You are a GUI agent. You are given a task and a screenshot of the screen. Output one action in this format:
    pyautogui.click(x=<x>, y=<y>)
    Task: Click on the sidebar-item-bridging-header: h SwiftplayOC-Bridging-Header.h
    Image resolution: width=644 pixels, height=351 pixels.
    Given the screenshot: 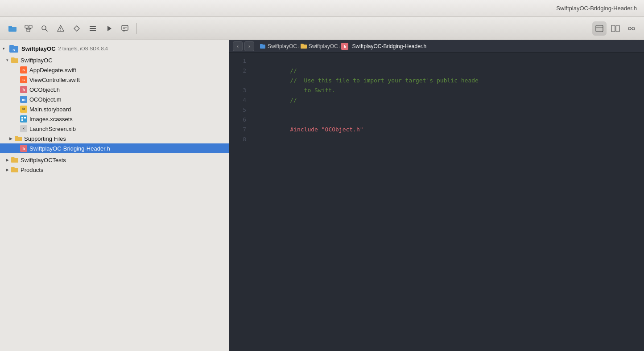 What is the action you would take?
    pyautogui.click(x=114, y=148)
    